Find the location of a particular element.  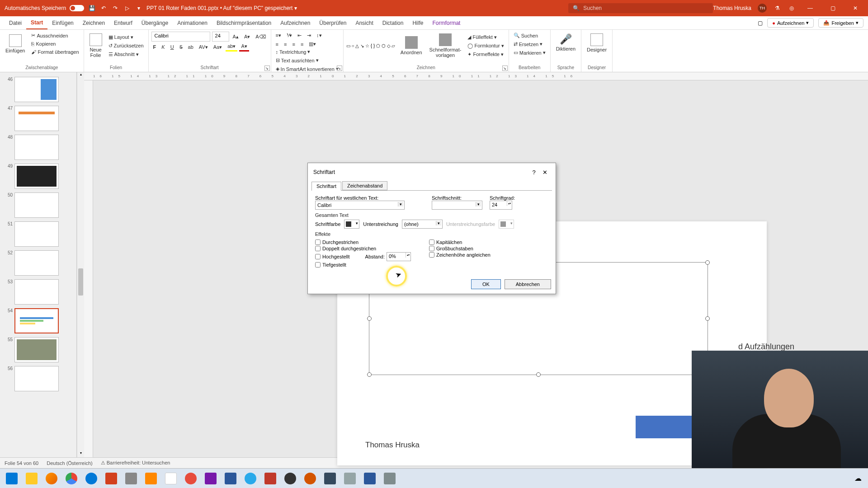

coming-soon-icon: ⚗ is located at coordinates (777, 8).